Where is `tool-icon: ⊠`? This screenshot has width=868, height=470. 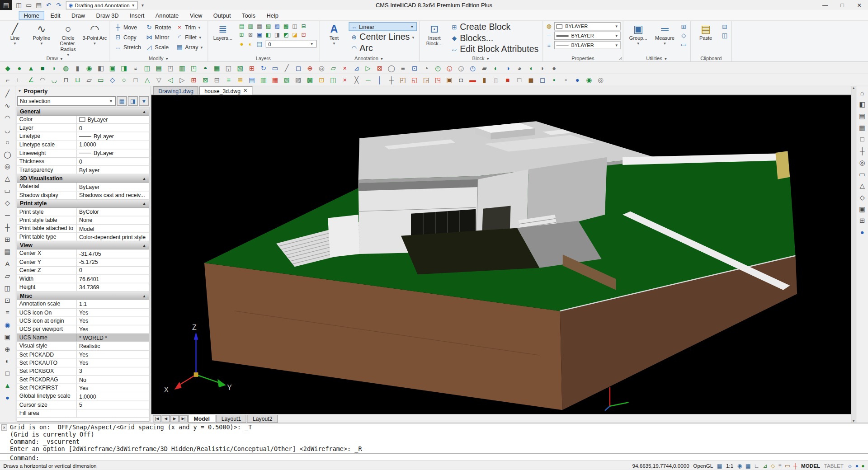
tool-icon: ⊠ is located at coordinates (205, 80).